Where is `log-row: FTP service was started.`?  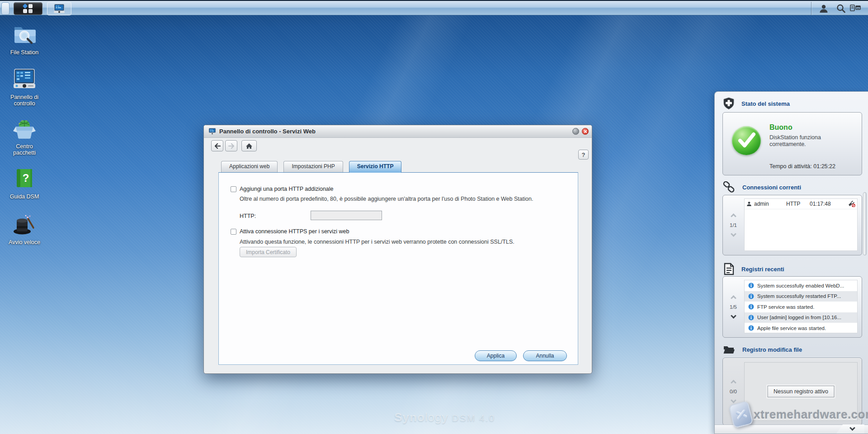 log-row: FTP service was started. is located at coordinates (801, 307).